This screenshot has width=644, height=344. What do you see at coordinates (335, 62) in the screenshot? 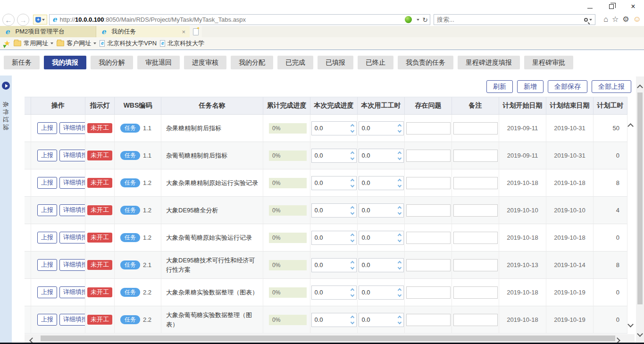
I see `nav-tab: 已填报` at bounding box center [335, 62].